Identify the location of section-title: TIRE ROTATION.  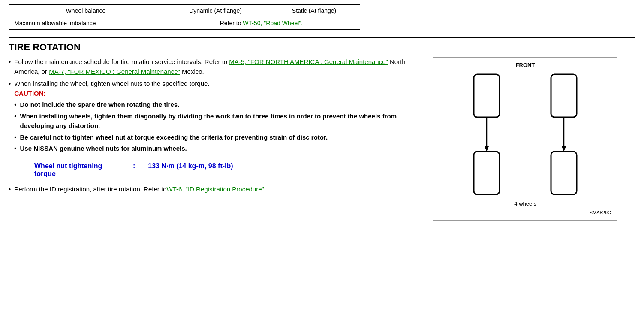
(322, 45).